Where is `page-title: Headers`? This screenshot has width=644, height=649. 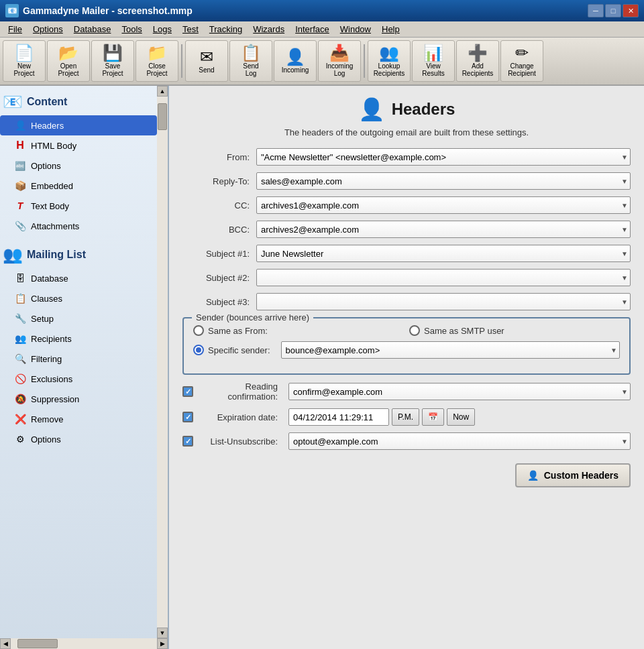 page-title: Headers is located at coordinates (424, 109).